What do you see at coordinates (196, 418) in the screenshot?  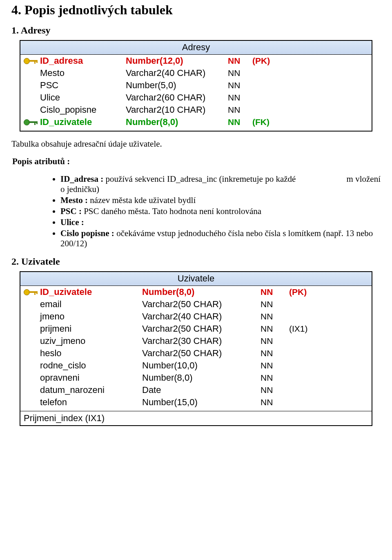 I see `db-table-index: Prijmeni_index (IX1)` at bounding box center [196, 418].